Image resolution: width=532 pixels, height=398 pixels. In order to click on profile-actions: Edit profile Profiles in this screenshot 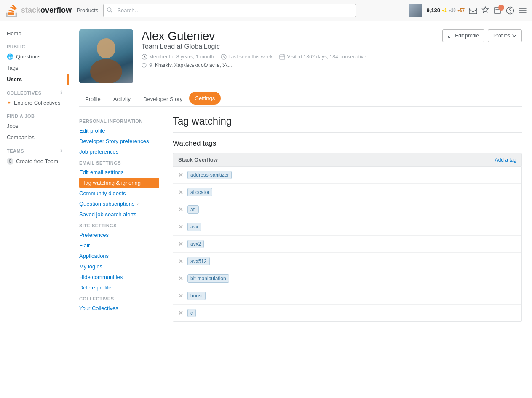, I will do `click(482, 36)`.